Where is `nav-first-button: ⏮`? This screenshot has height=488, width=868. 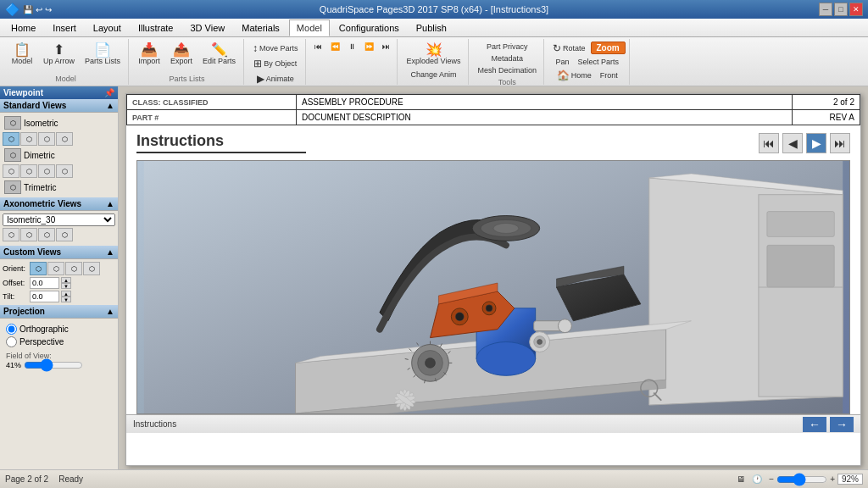 nav-first-button: ⏮ is located at coordinates (769, 143).